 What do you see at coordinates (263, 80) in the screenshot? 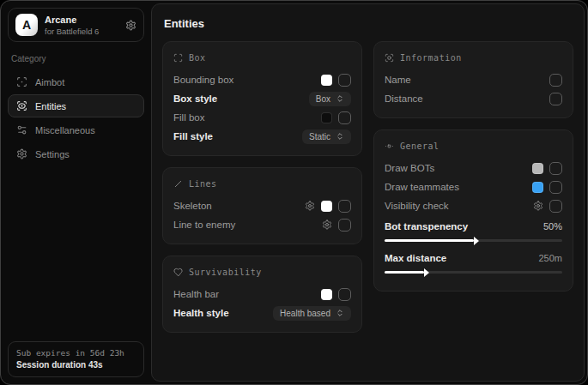
I see `setting-row: Bounding box` at bounding box center [263, 80].